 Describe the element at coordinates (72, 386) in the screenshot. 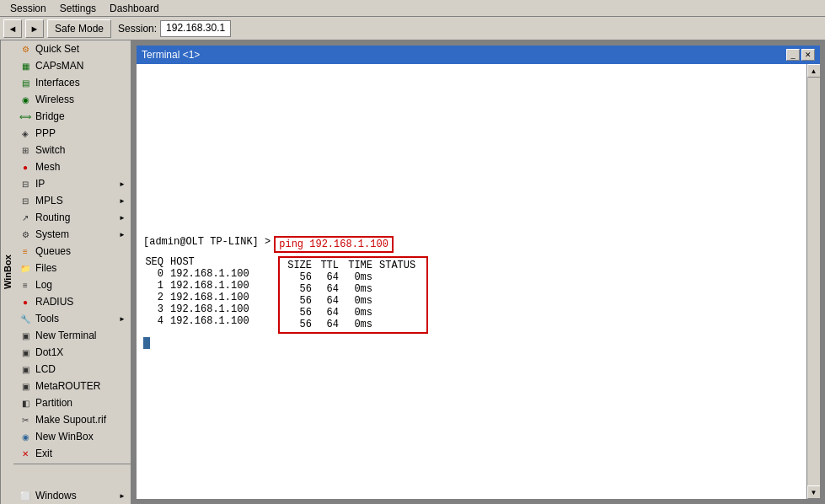

I see `sidebar-item-metarouter: ▣MetaROUTER` at that location.